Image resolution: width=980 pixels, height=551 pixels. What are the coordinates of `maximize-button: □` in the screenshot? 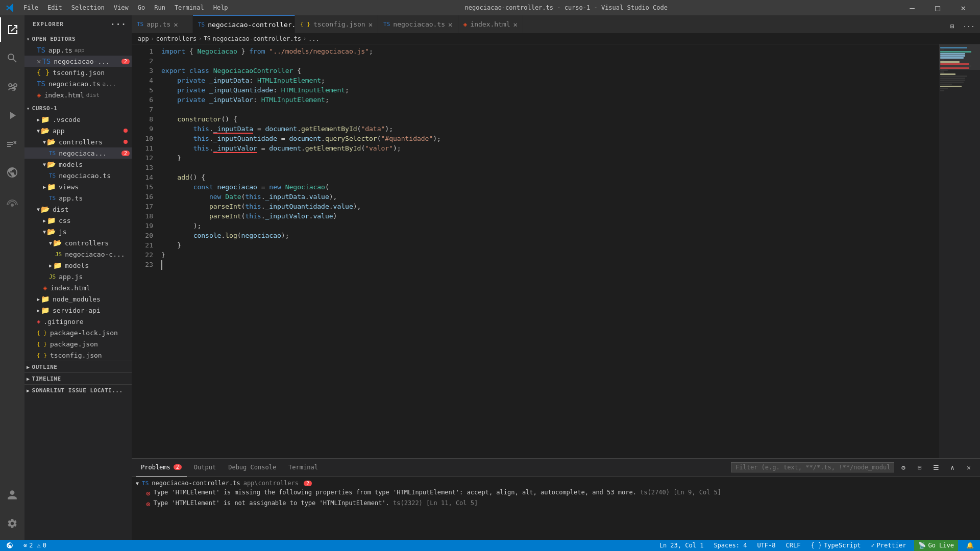 It's located at (938, 8).